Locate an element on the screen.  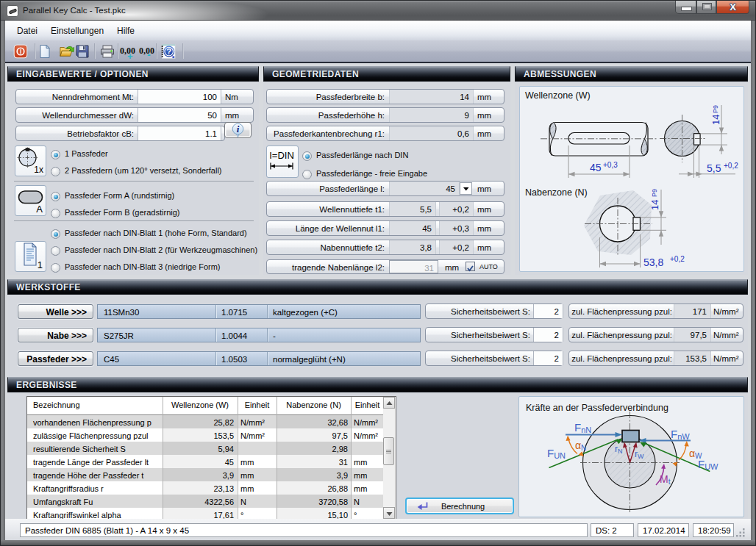
svg-text: +0,3 is located at coordinates (610, 165).